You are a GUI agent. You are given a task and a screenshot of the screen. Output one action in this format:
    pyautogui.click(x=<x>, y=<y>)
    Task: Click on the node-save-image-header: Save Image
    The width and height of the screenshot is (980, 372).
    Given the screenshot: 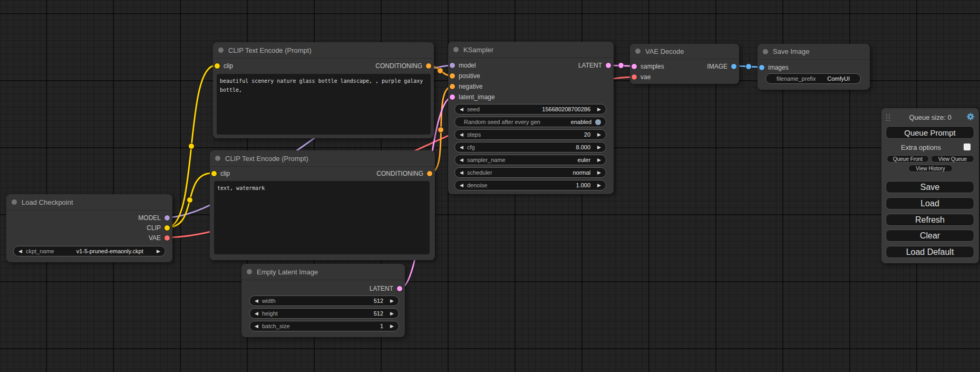 What is the action you would take?
    pyautogui.click(x=814, y=52)
    